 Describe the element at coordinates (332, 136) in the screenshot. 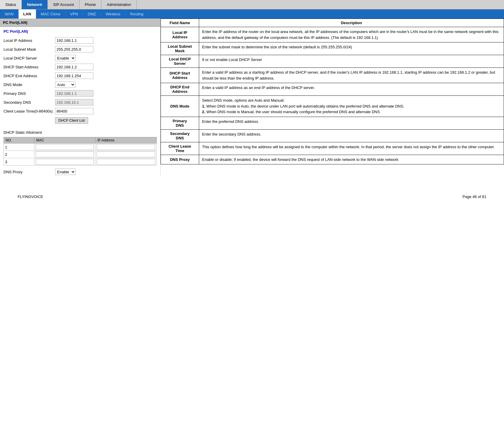

I see `desc-row-secondary-dns: SecondaryDNS Enter the secondary DNS add…` at that location.